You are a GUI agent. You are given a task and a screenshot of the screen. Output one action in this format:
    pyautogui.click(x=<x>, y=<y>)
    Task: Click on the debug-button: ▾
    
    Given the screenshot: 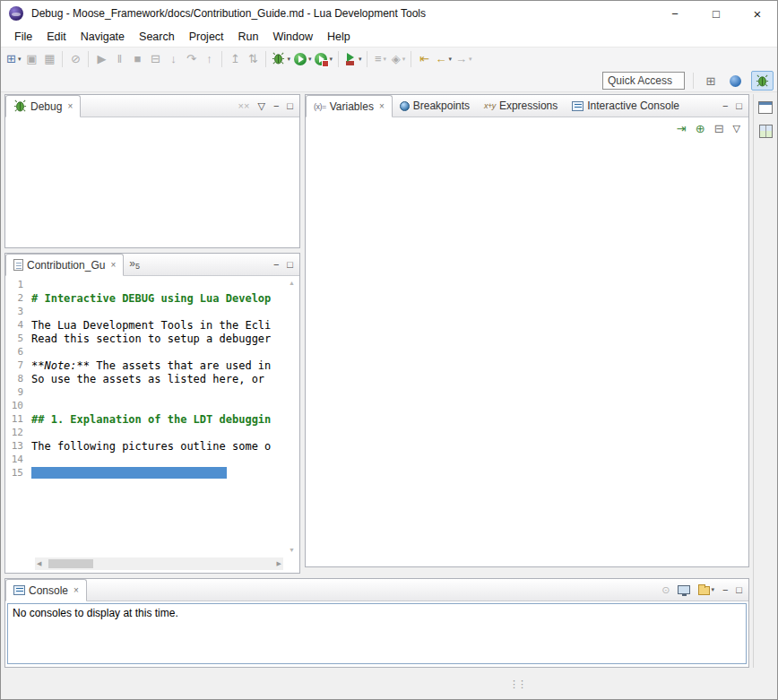 What is the action you would take?
    pyautogui.click(x=281, y=59)
    